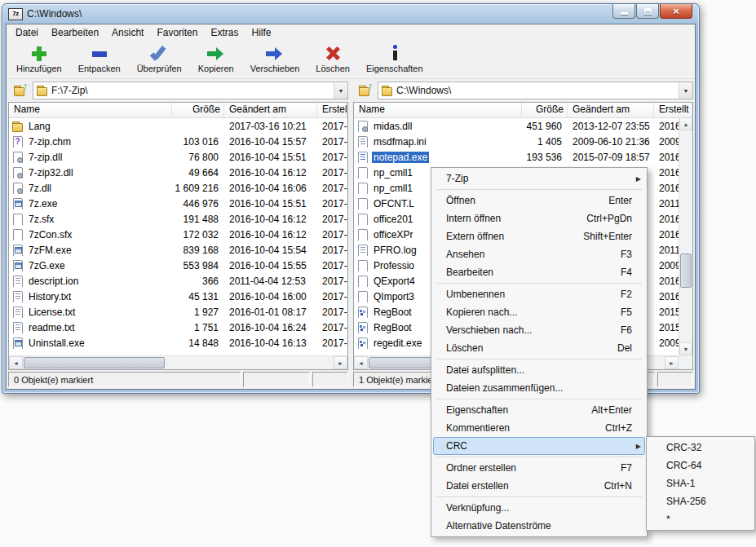  I want to click on dll-icon, so click(362, 126).